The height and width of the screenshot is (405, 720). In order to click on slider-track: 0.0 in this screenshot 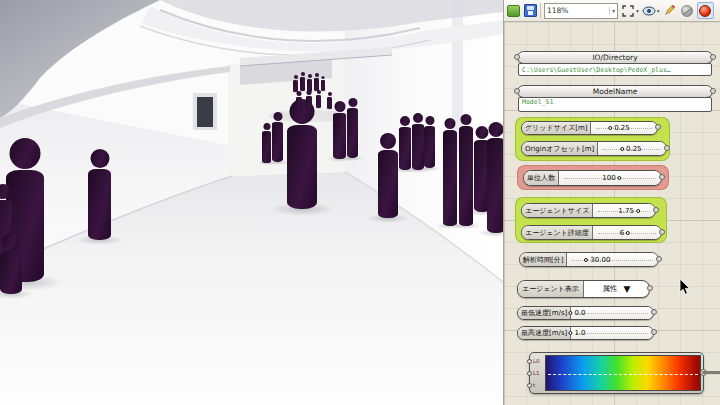, I will do `click(612, 313)`.